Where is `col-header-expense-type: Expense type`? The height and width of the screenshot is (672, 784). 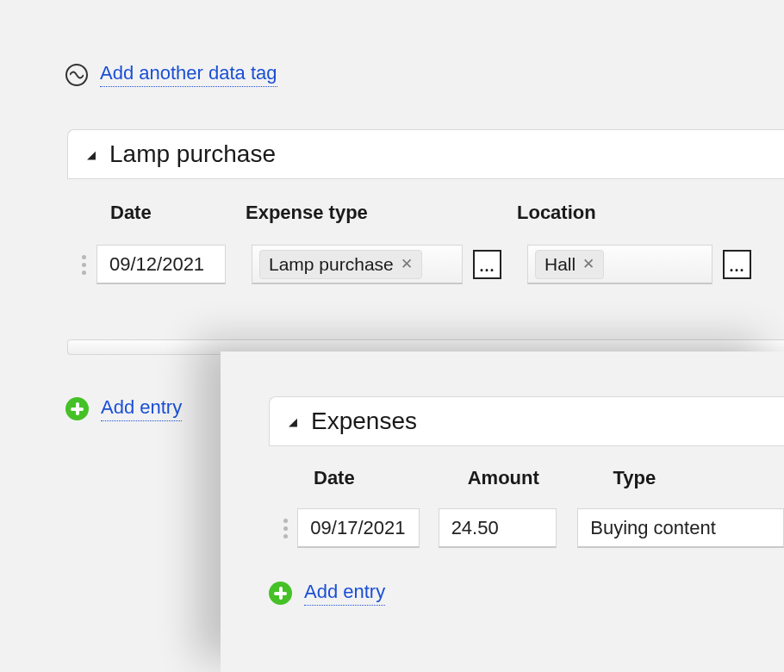 col-header-expense-type: Expense type is located at coordinates (381, 213).